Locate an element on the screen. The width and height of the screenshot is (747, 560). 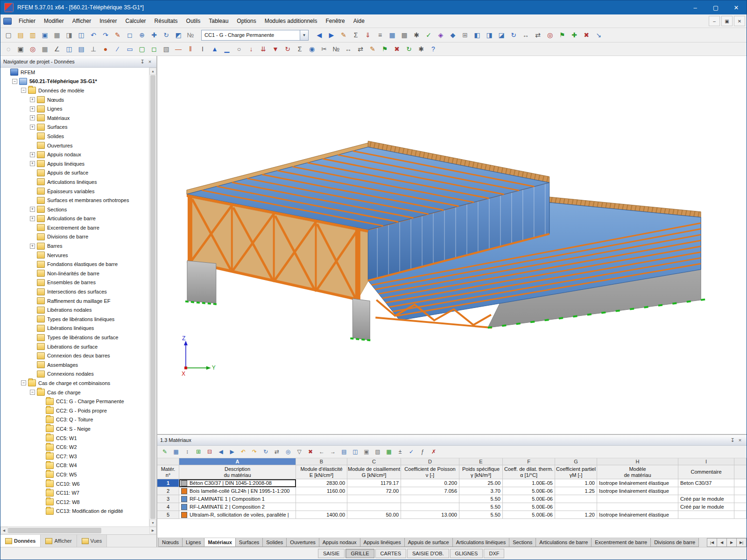
undo-icon: ↶ is located at coordinates (93, 35).